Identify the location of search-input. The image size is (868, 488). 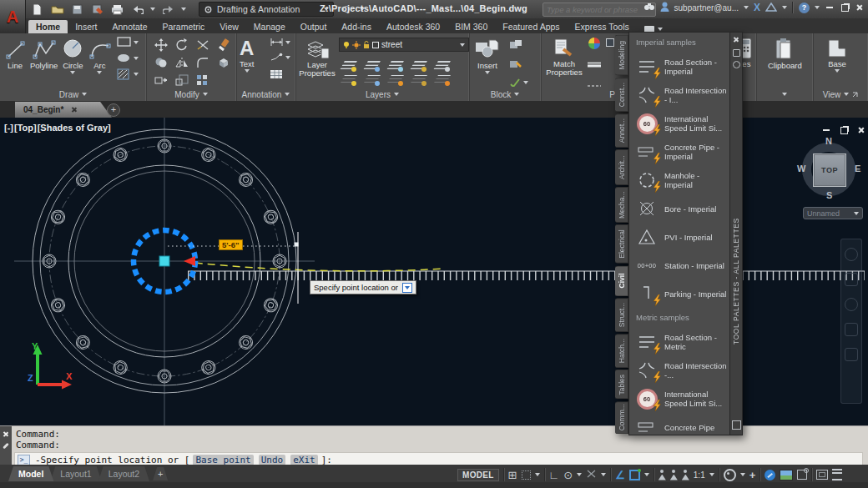
(599, 10).